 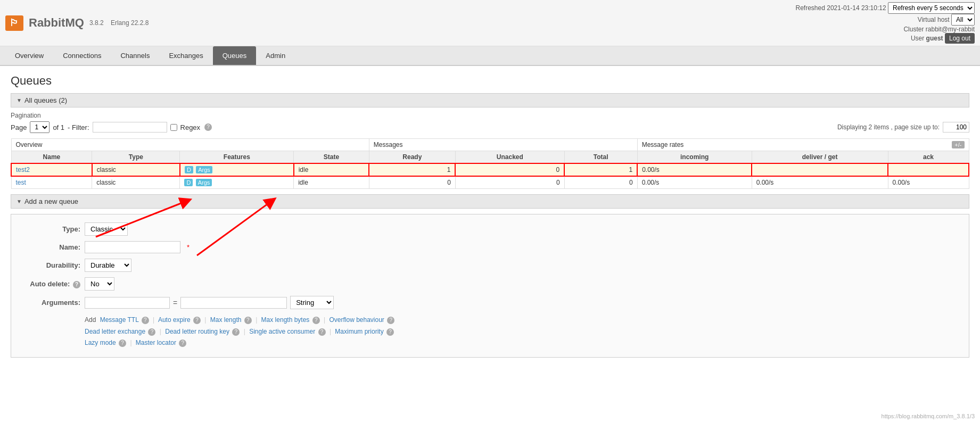 What do you see at coordinates (490, 115) in the screenshot?
I see `pagination-label: Pagination` at bounding box center [490, 115].